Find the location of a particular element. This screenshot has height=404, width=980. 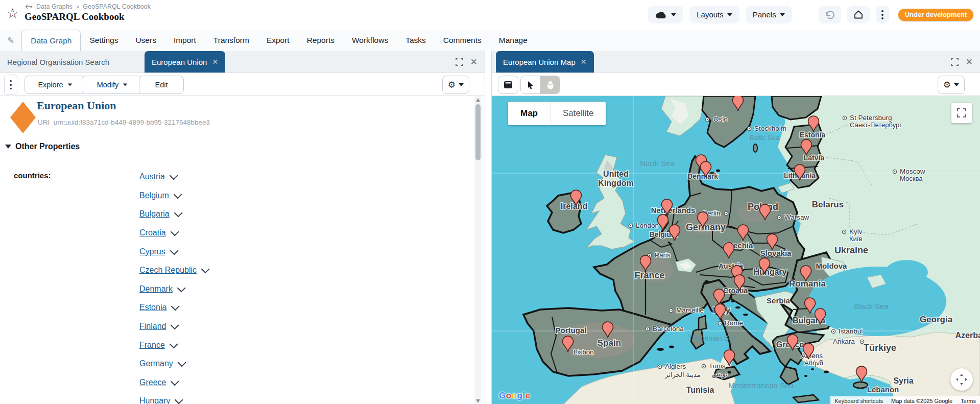

map-type-map-button: Map is located at coordinates (529, 113).